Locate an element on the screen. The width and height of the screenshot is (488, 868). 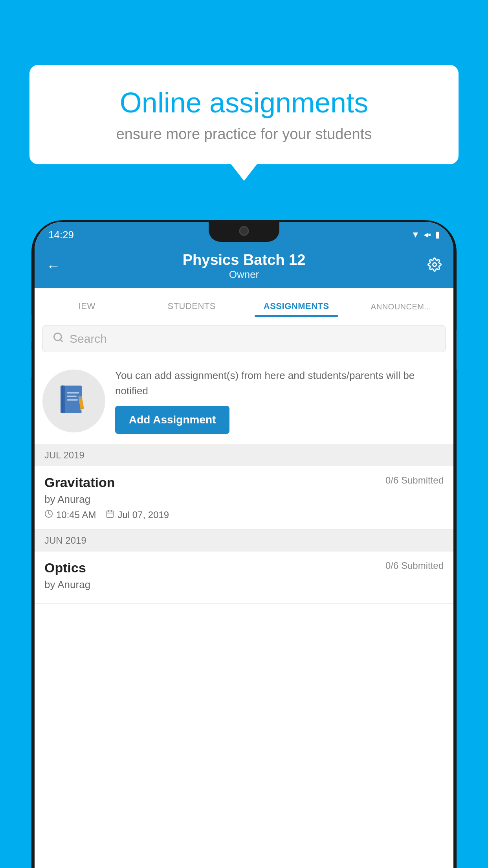
assignment-meta: 10:45 AM Jul 07, 201 is located at coordinates (244, 515).